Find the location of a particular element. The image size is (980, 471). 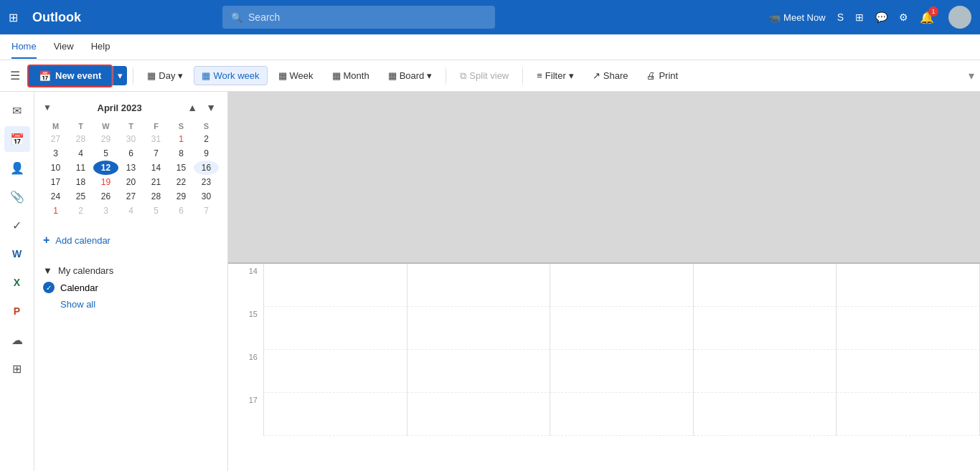

nav-people: 👤 is located at coordinates (17, 168).